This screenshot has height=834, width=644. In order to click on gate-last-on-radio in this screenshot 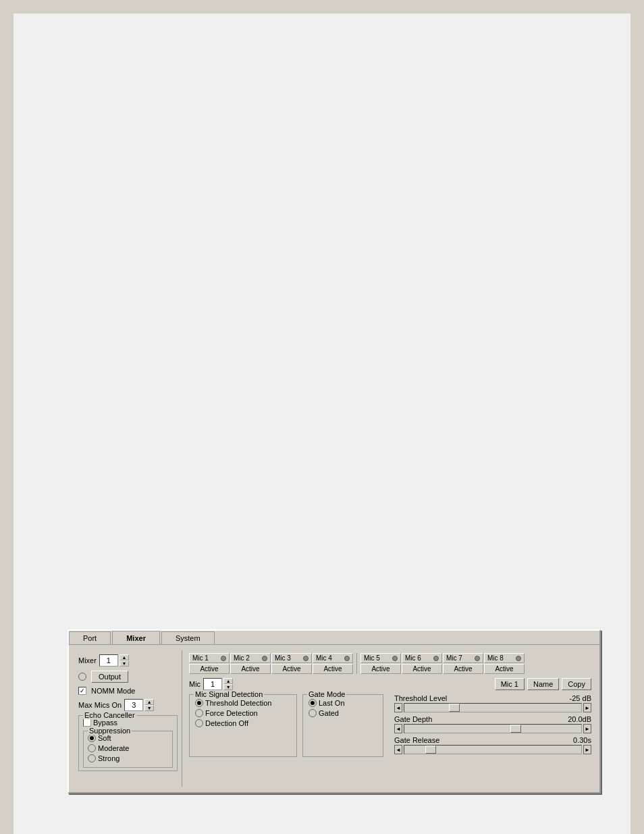, I will do `click(313, 703)`.